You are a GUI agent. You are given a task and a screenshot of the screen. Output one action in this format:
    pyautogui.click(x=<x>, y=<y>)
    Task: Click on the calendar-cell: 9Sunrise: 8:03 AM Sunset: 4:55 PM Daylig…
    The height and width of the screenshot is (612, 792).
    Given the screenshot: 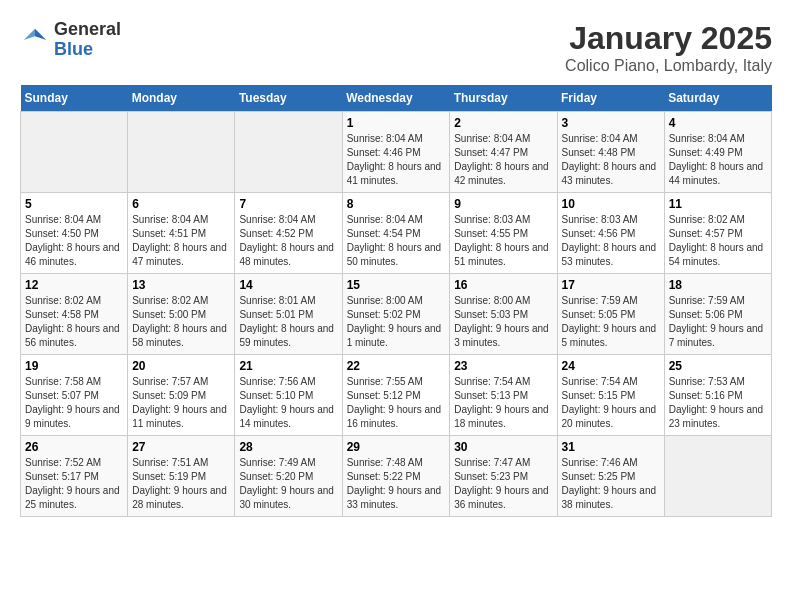 What is the action you would take?
    pyautogui.click(x=504, y=234)
    